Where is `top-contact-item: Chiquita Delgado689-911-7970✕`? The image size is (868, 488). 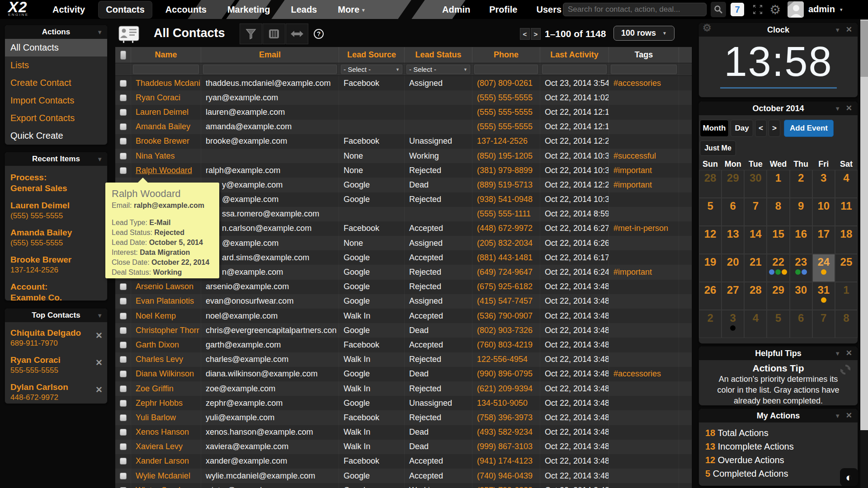 top-contact-item: Chiquita Delgado689-911-7970✕ is located at coordinates (56, 338).